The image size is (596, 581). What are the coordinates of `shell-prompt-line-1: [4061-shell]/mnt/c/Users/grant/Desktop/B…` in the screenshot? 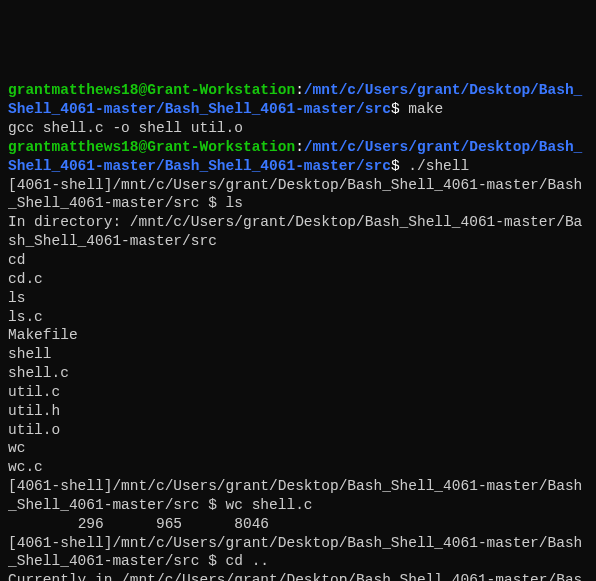 It's located at (298, 195).